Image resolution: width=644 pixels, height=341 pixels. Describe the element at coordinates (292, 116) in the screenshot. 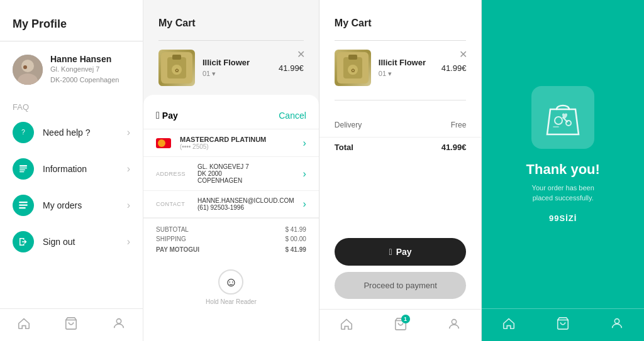

I see `cancel-button: Cancel` at that location.